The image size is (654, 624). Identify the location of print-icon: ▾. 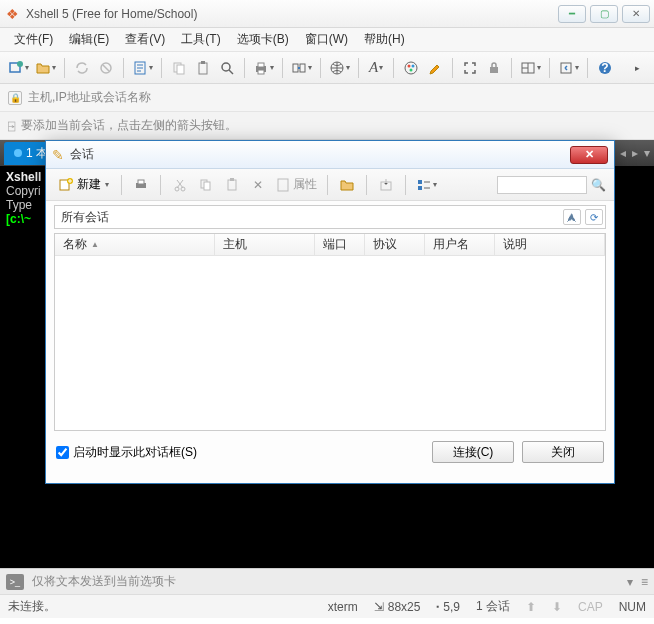
(264, 68).